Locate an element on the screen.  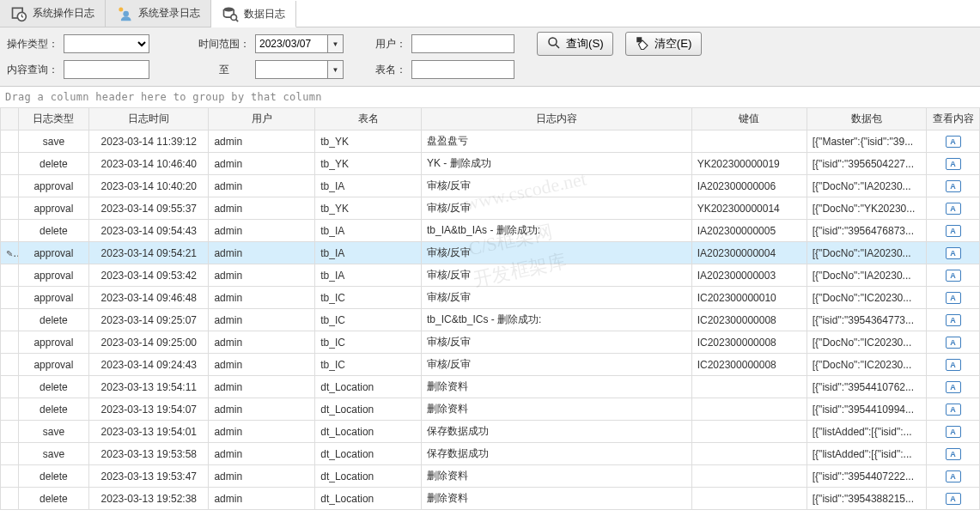
cell-time: 2023-03-13 19:54:07 is located at coordinates (149, 410).